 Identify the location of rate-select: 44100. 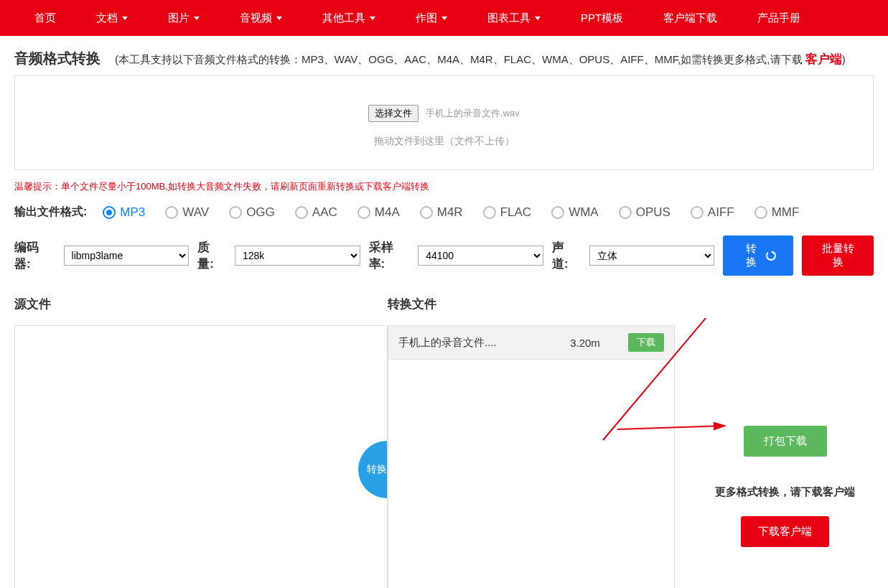
(481, 256).